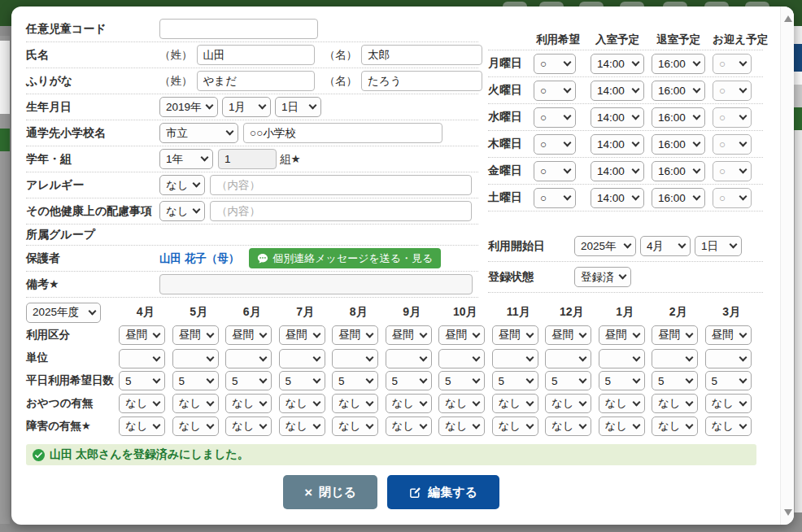 The height and width of the screenshot is (532, 802). What do you see at coordinates (345, 259) in the screenshot?
I see `send-message-button: 個別連絡メッセージを送る・見る` at bounding box center [345, 259].